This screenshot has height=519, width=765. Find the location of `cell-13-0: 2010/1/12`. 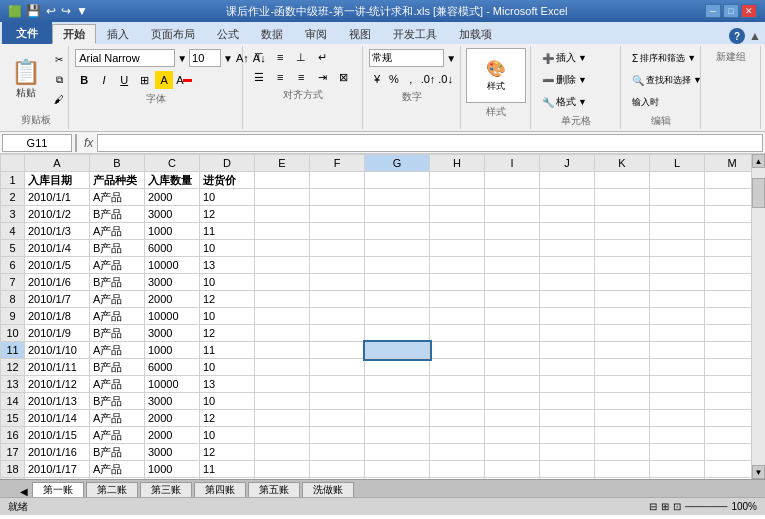

cell-13-0: 2010/1/12 is located at coordinates (58, 384).